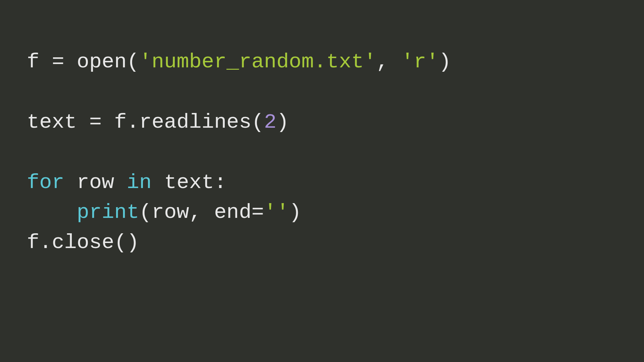 The image size is (644, 362). Describe the element at coordinates (127, 182) in the screenshot. I see `code-line-5: for row in text:` at that location.